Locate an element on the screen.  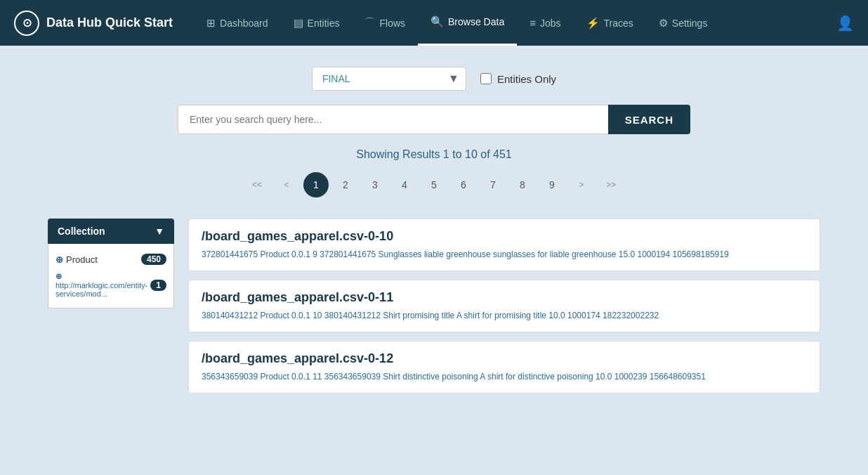
browse-data-icon: 🔍 is located at coordinates (437, 22).